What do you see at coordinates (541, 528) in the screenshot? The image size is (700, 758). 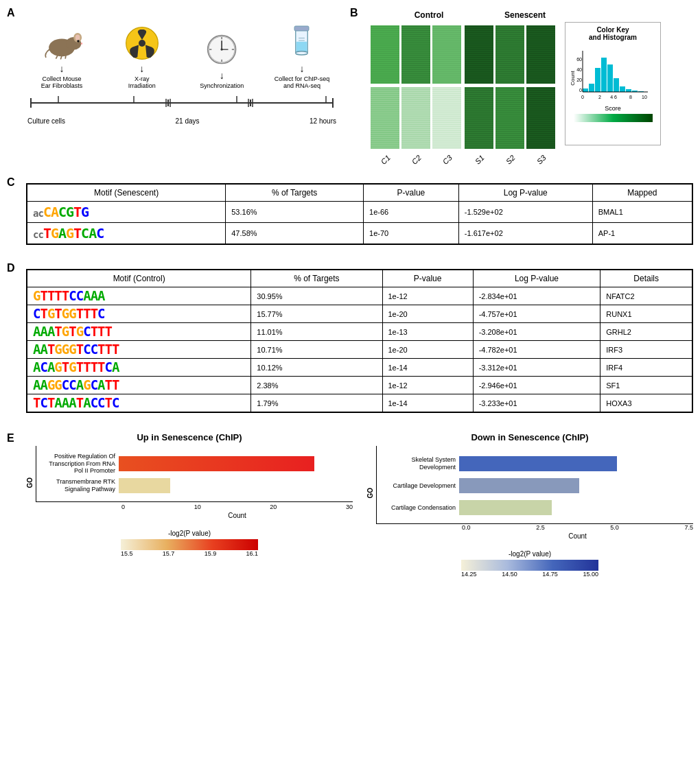 I see `x-tick-d-25: 2.5` at bounding box center [541, 528].